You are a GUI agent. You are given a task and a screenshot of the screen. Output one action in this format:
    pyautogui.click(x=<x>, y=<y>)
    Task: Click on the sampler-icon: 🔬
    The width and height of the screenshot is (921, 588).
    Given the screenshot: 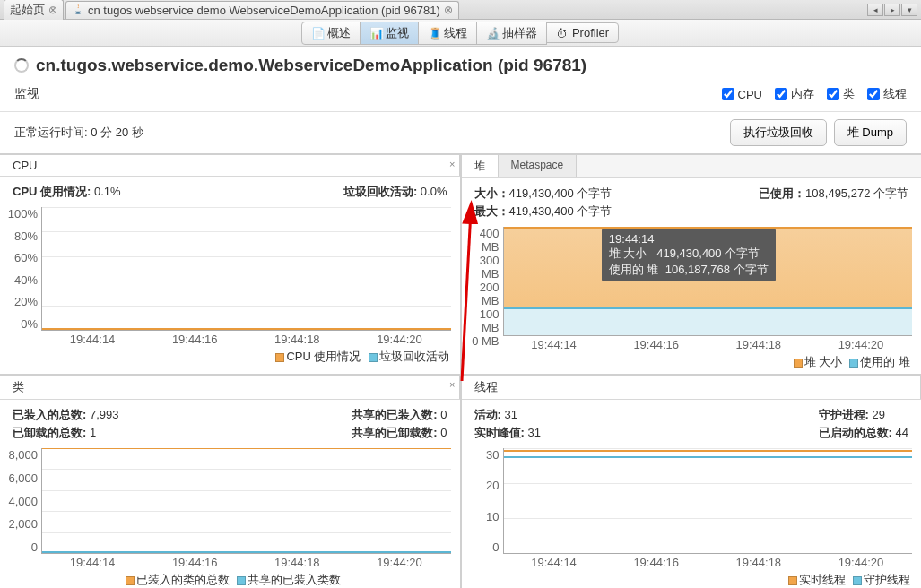 What is the action you would take?
    pyautogui.click(x=492, y=33)
    